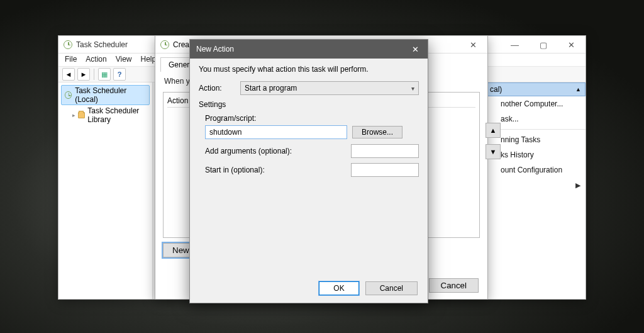 This screenshot has height=333, width=644. I want to click on folder-icon, so click(82, 115).